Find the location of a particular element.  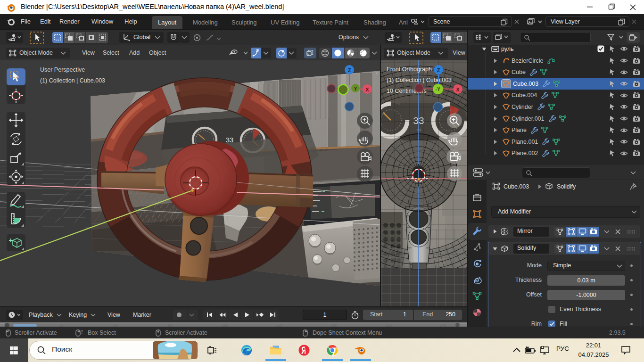

svg-text: x3 is located at coordinates (420, 130).